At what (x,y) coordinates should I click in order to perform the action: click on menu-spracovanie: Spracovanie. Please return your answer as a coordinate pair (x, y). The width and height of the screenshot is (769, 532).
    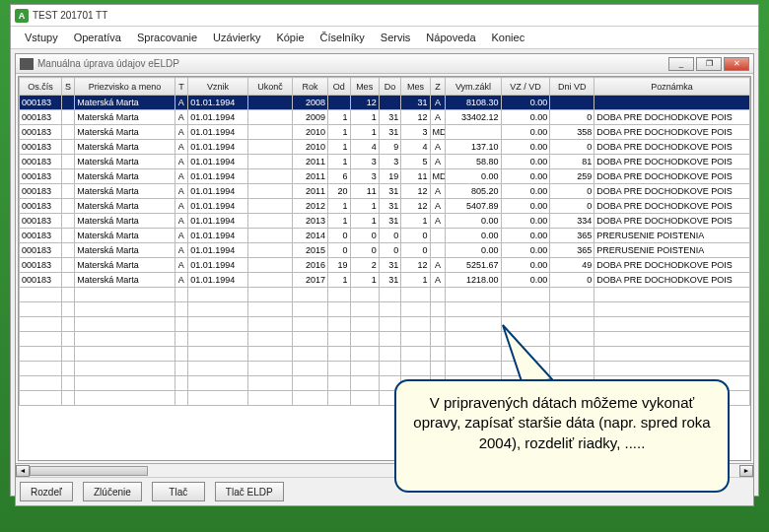
    Looking at the image, I should click on (168, 37).